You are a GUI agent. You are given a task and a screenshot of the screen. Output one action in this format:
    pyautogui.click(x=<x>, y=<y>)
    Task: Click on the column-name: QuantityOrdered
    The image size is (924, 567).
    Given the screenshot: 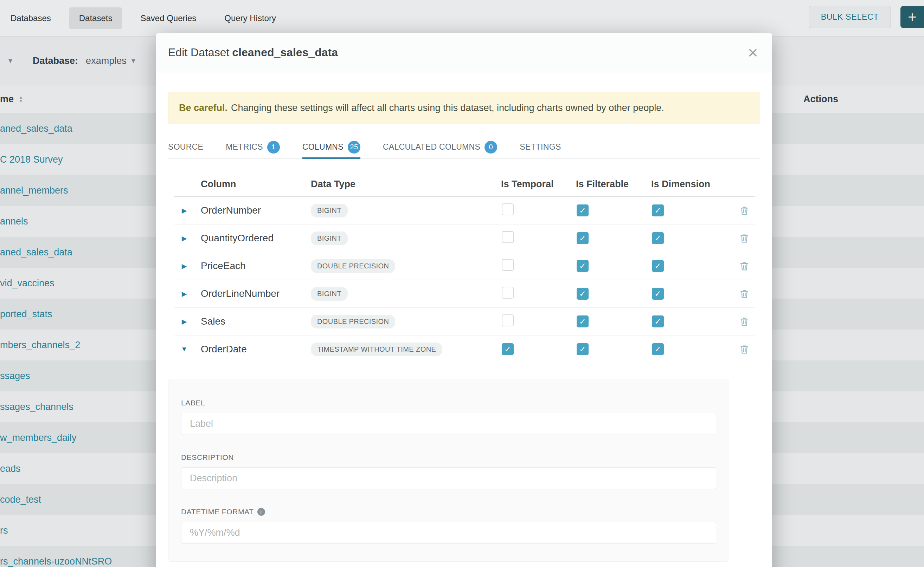 What is the action you would take?
    pyautogui.click(x=253, y=238)
    